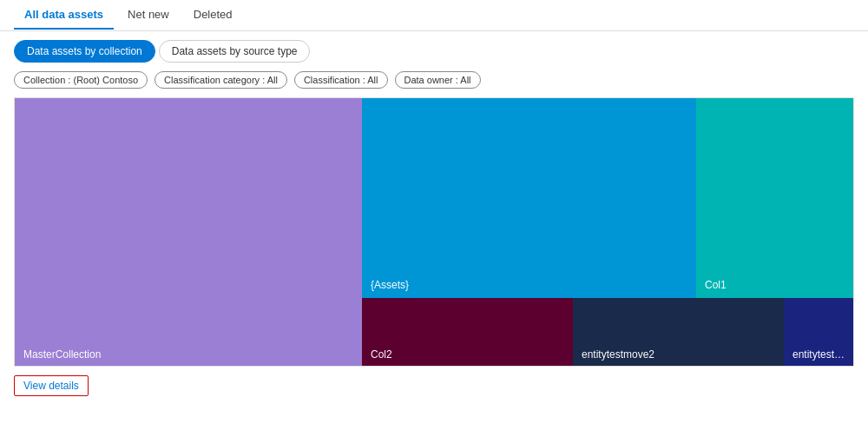  Describe the element at coordinates (819, 332) in the screenshot. I see `treemap-cell-entitytestmov: entitytestmov...` at that location.